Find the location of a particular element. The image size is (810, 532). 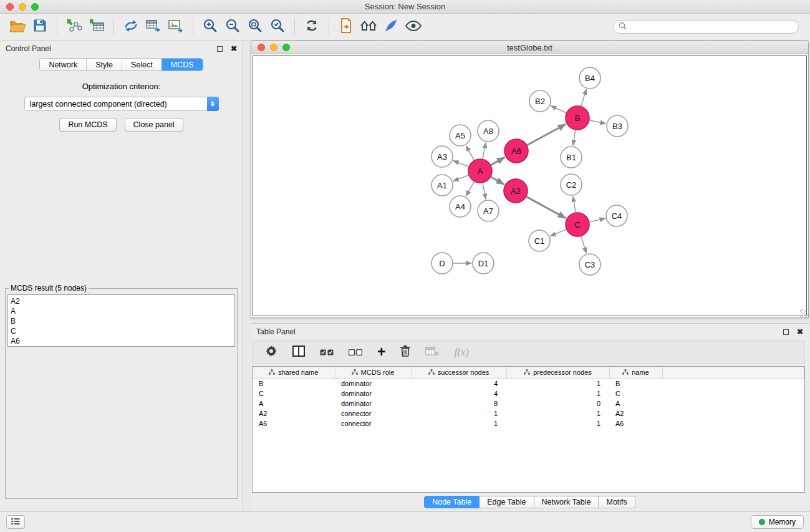

graph-node-A7: A7 is located at coordinates (488, 211).